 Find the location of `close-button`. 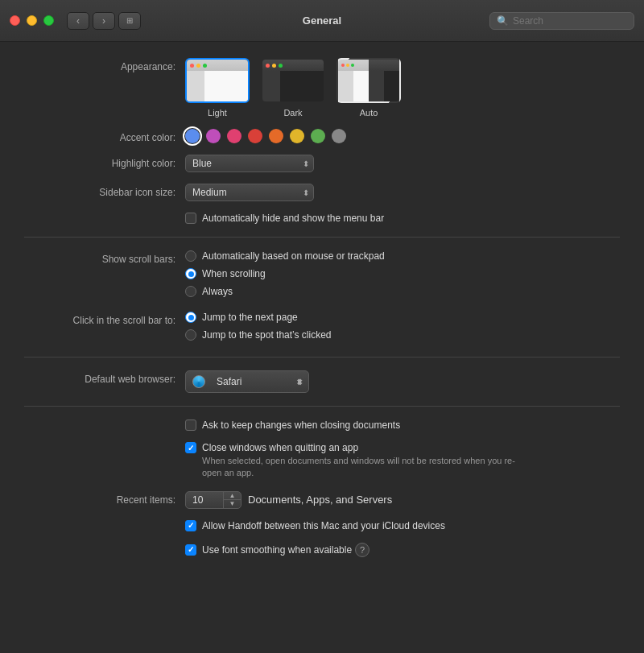

close-button is located at coordinates (14, 21).